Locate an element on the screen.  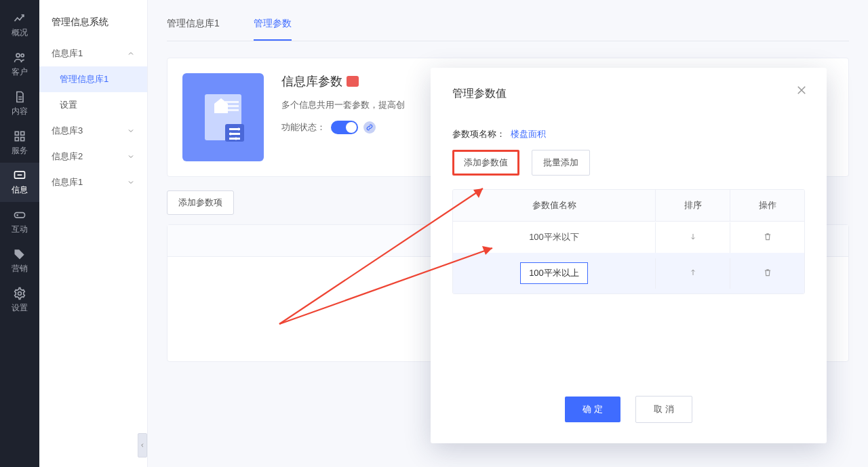
value-name-editing: 100平米以上 is located at coordinates (554, 273).